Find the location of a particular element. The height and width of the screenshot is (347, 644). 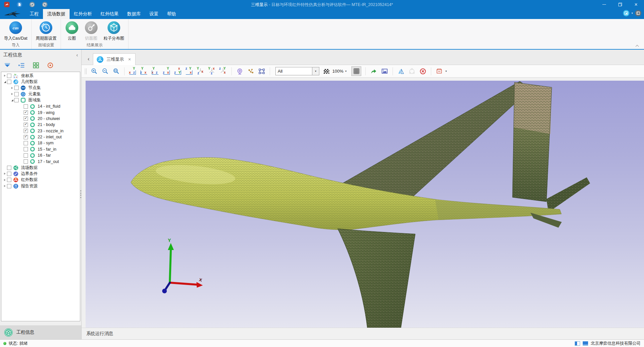

menu-item-ir-analysis: 红外分析 is located at coordinates (83, 14).